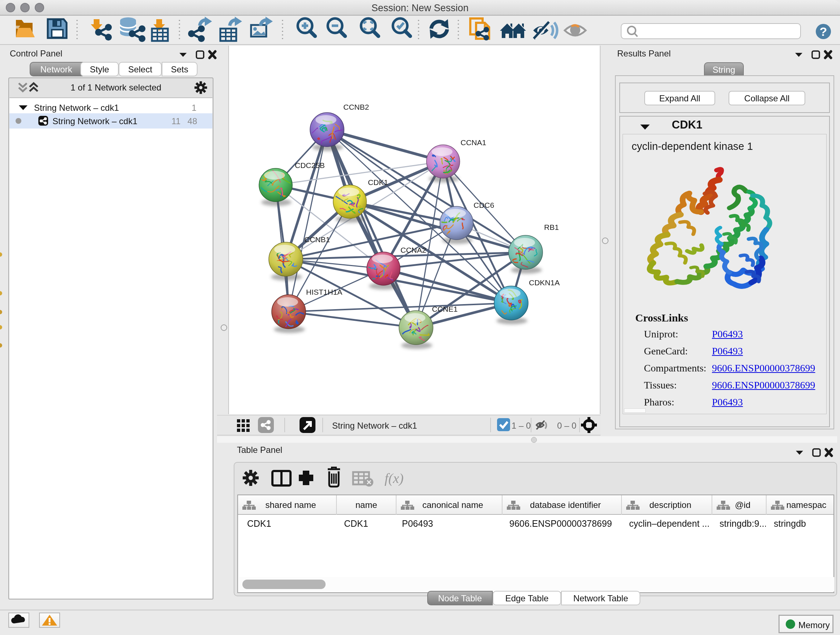 This screenshot has height=635, width=840. Describe the element at coordinates (545, 283) in the screenshot. I see `svg-text: CDKN1A` at that location.